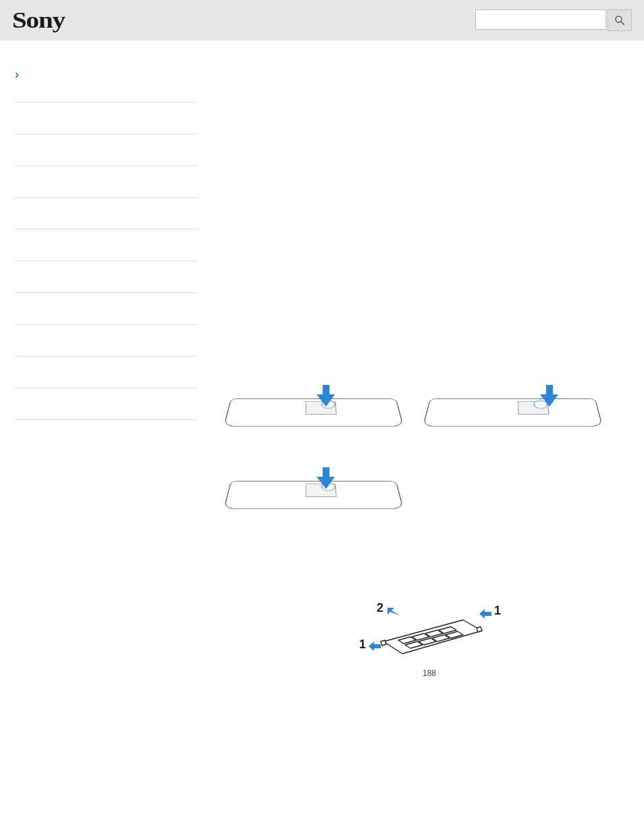 This screenshot has height=834, width=644. What do you see at coordinates (620, 20) in the screenshot?
I see `search-button` at bounding box center [620, 20].